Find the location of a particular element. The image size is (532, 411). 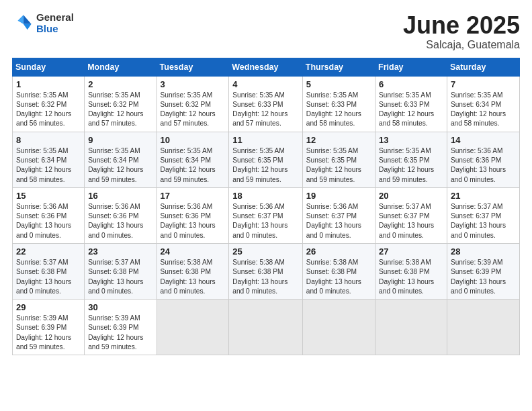

table-row: 26Sunrise: 5:38 AM Sunset: 6:38 PM Dayli… is located at coordinates (339, 271).